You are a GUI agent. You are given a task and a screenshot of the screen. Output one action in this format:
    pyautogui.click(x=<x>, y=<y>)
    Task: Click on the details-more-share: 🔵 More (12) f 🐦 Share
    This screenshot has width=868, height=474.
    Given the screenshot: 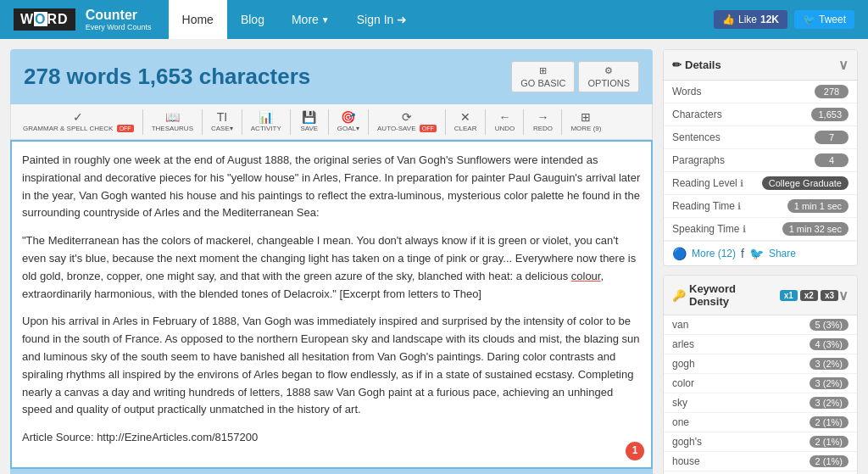 What is the action you would take?
    pyautogui.click(x=760, y=253)
    